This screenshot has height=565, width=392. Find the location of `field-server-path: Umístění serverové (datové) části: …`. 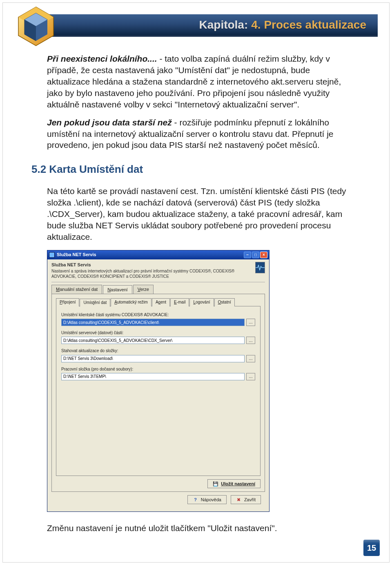

field-server-path: Umístění serverové (datové) části: … is located at coordinates (158, 337).